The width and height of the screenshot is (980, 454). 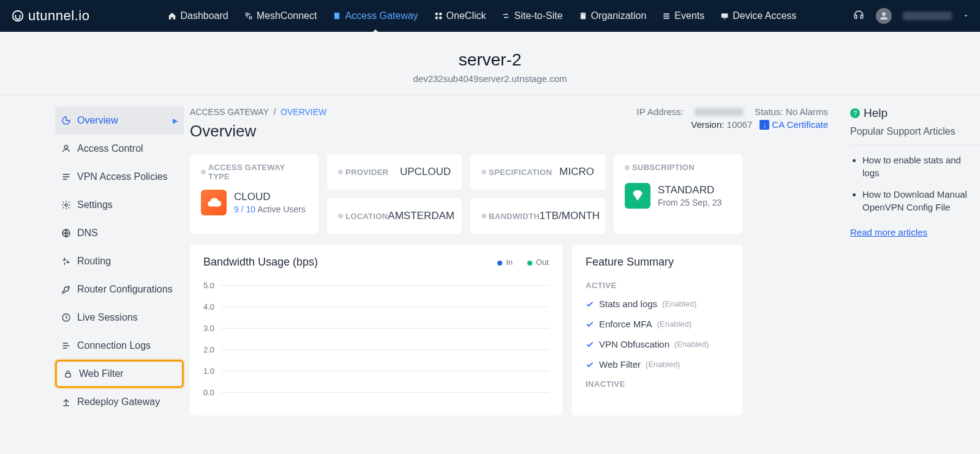 I want to click on sidebar-item-vpn-policies: VPN Access Policies, so click(x=119, y=177).